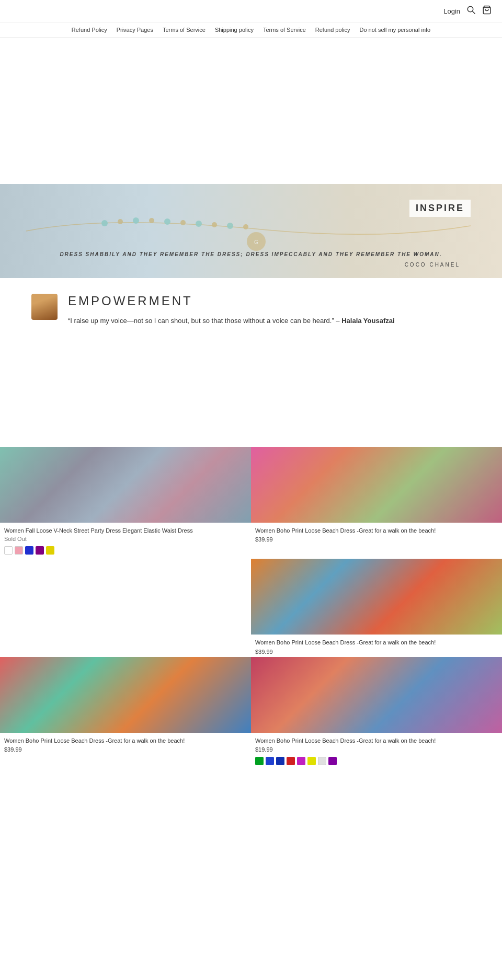 This screenshot has height=980, width=502. I want to click on search-button, so click(471, 11).